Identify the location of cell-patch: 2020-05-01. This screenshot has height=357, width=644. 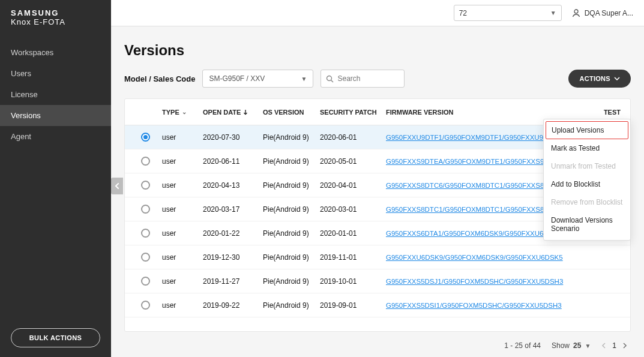
(353, 161).